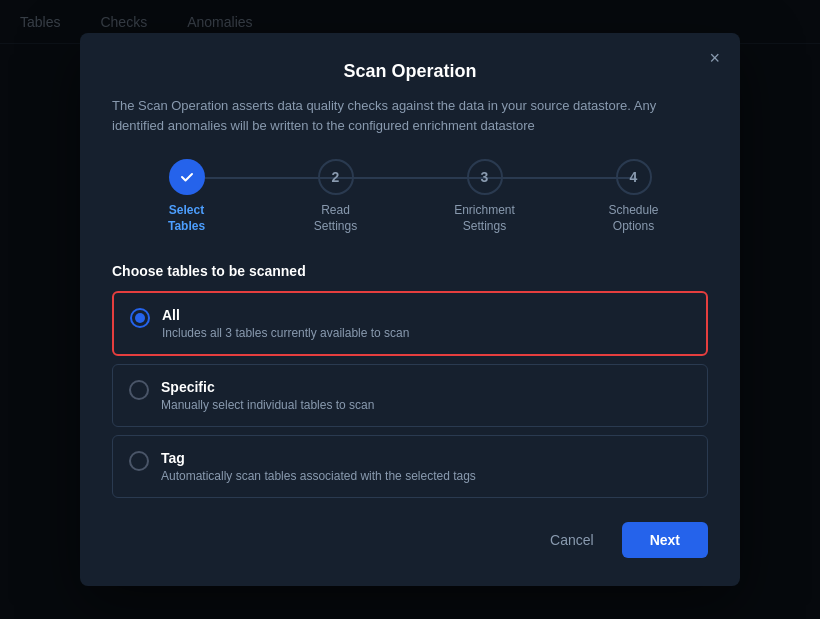 The height and width of the screenshot is (619, 820). Describe the element at coordinates (268, 387) in the screenshot. I see `option-specific-label: Specific` at that location.